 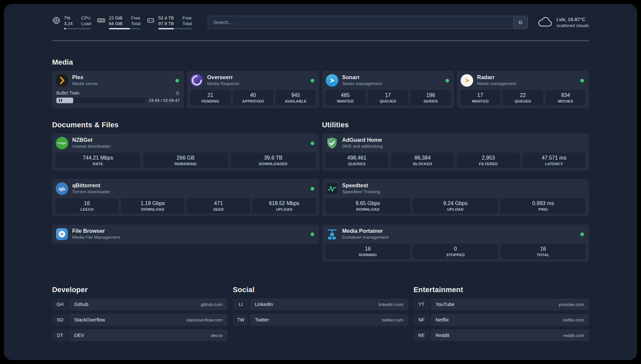 I want to click on bookmark-name: Reddit, so click(x=443, y=335).